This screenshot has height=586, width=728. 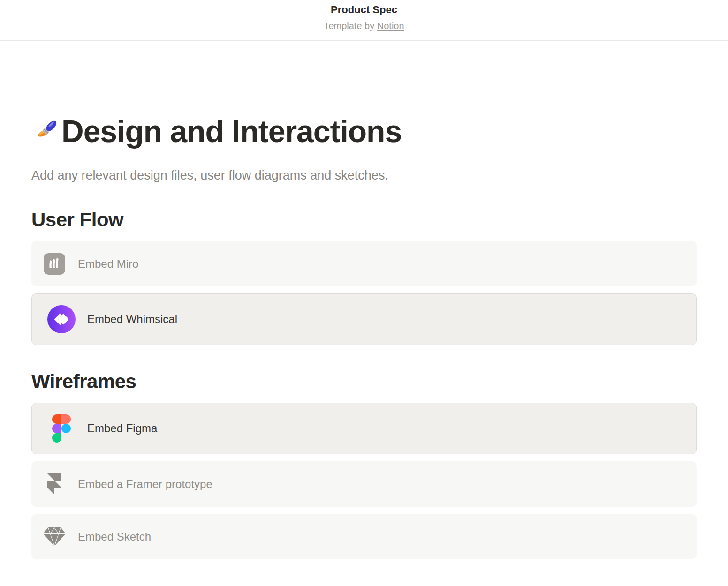 What do you see at coordinates (364, 484) in the screenshot?
I see `embed-framer-placeholder: Embed a Framer prototype` at bounding box center [364, 484].